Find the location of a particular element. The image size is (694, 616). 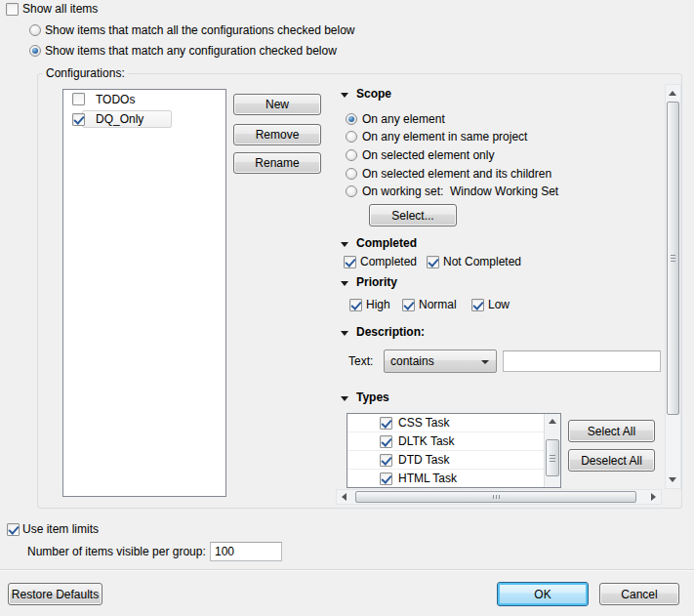

use-item-limits-label: Use item limits is located at coordinates (61, 529).